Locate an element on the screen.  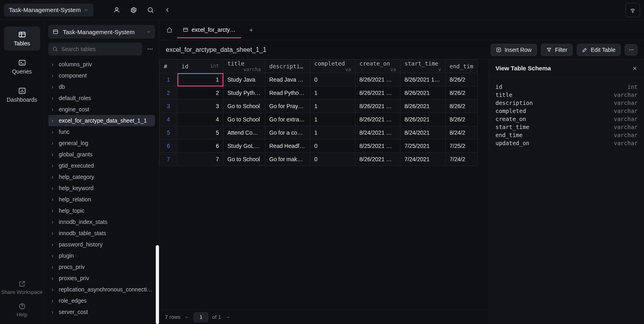
table-item: ›help_category is located at coordinates (101, 177).